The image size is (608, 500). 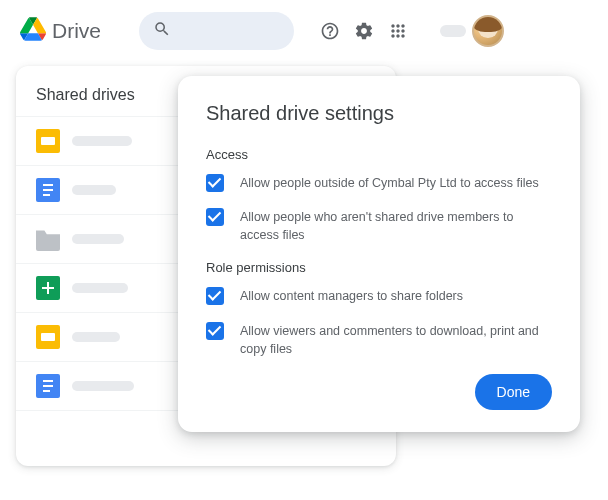 What do you see at coordinates (352, 296) in the screenshot?
I see `label-managers-share-folders: Allow content managers to share folders` at bounding box center [352, 296].